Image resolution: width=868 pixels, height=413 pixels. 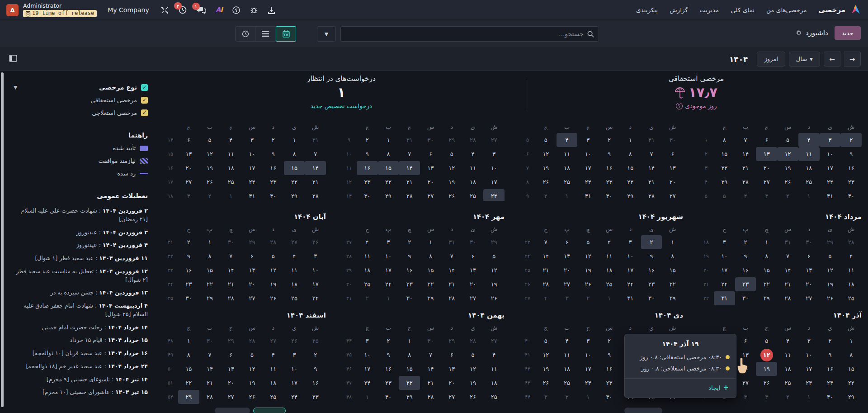 I want to click on day-cell: ۶, so click(x=746, y=341).